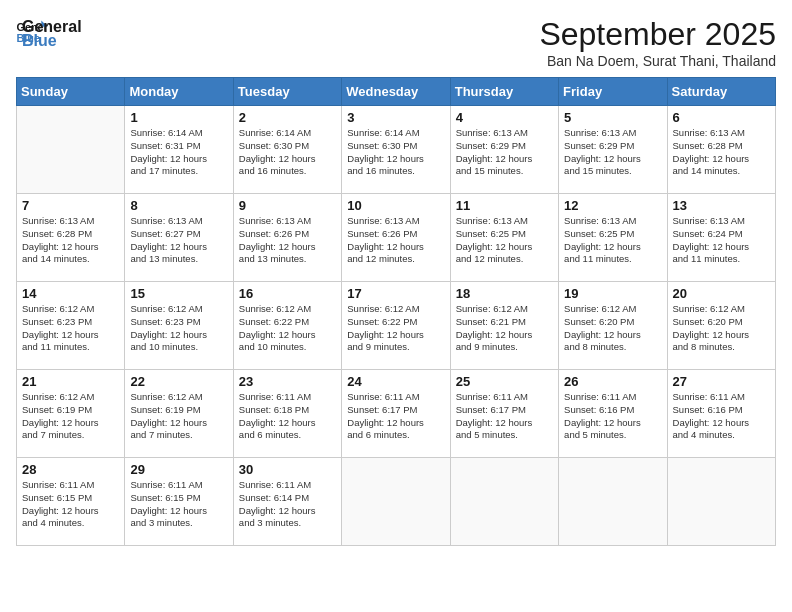 The height and width of the screenshot is (612, 792). Describe the element at coordinates (288, 504) in the screenshot. I see `day-info: Sunrise: 6:11 AM Sunset: 6:14 PM Dayligh…` at that location.